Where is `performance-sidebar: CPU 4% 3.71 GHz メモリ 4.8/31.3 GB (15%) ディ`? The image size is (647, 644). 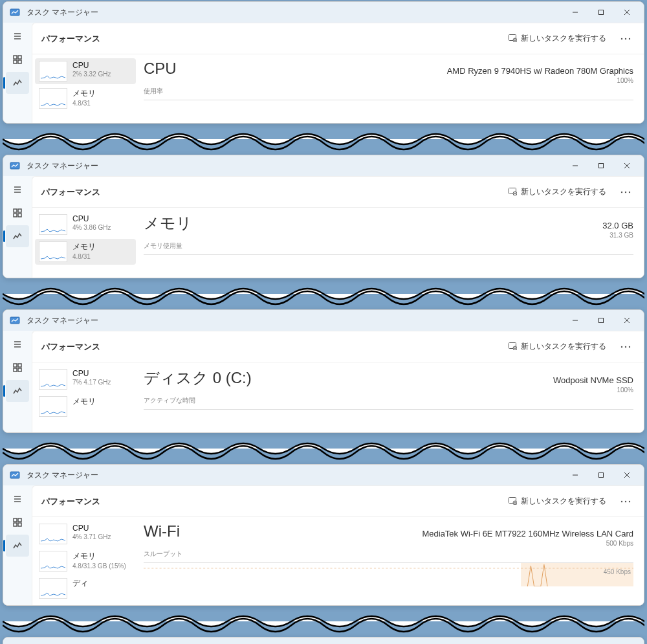
performance-sidebar: CPU 4% 3.71 GHz メモリ 4.8/31.3 GB (15%) ディ is located at coordinates (85, 561).